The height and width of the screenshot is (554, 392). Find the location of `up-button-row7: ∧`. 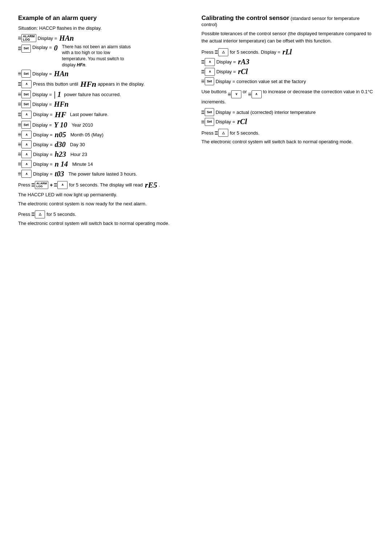

up-button-row7: ∧ is located at coordinates (25, 115).